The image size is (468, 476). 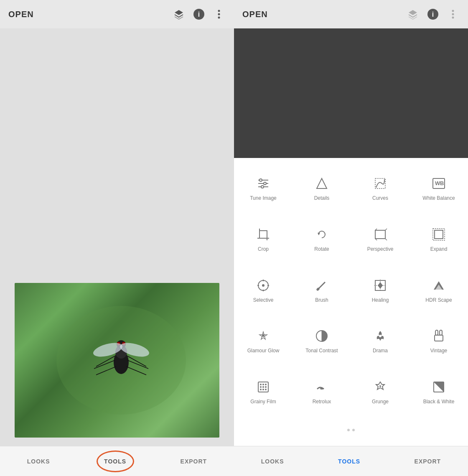 What do you see at coordinates (194, 461) in the screenshot?
I see `left-nav-export: EXPORT` at bounding box center [194, 461].